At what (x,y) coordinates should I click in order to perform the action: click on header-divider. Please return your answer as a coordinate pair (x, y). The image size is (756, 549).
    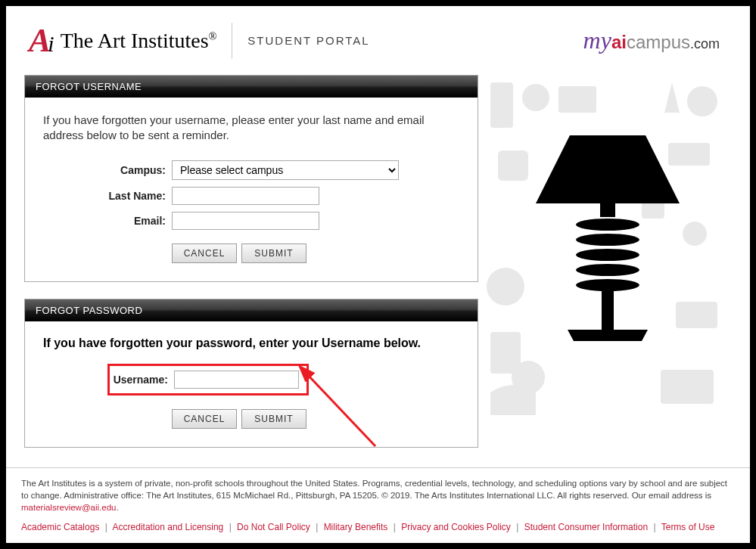
    Looking at the image, I should click on (232, 41).